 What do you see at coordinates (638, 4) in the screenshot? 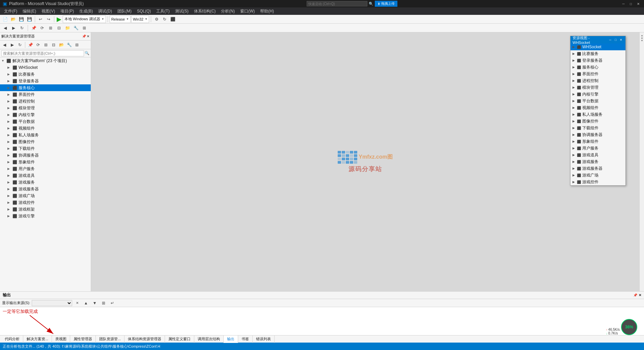
I see `close-button: ✕` at bounding box center [638, 4].